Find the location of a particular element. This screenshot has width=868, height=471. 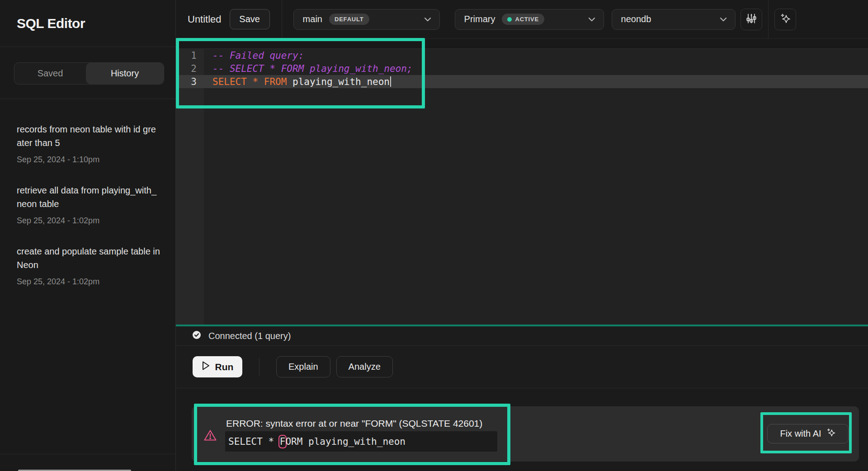

fix-with-ai-label: Fix with AI is located at coordinates (800, 434).